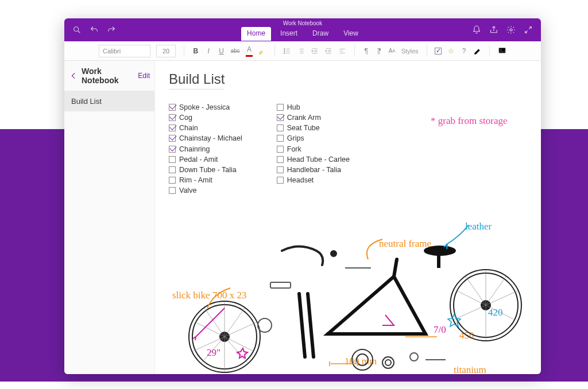 The image size is (588, 389). Describe the element at coordinates (342, 51) in the screenshot. I see `align-button` at that location.